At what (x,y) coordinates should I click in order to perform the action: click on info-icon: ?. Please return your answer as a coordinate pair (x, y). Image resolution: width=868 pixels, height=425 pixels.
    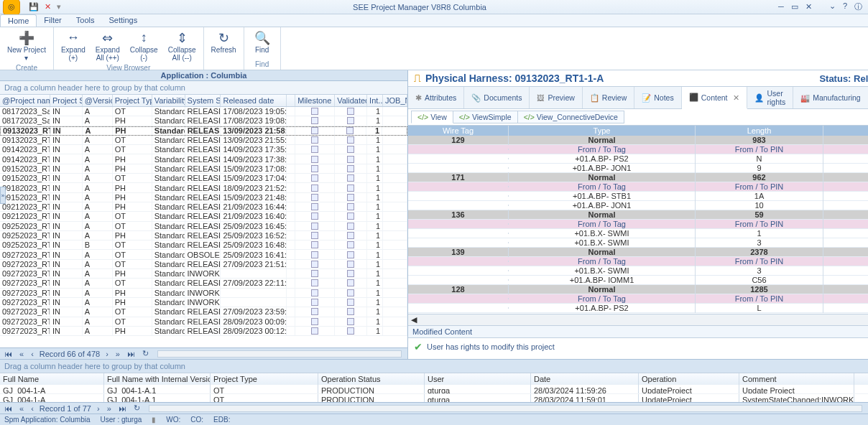
    Looking at the image, I should click on (845, 7).